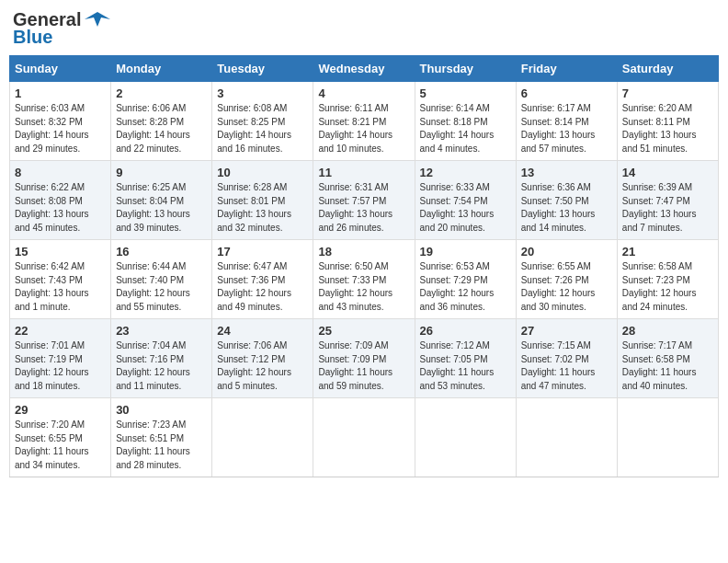 The height and width of the screenshot is (563, 728). Describe the element at coordinates (263, 201) in the screenshot. I see `day-cell-10: 10Sunrise: 6:28 AM Sunset: 8:01 PM Dayli…` at that location.